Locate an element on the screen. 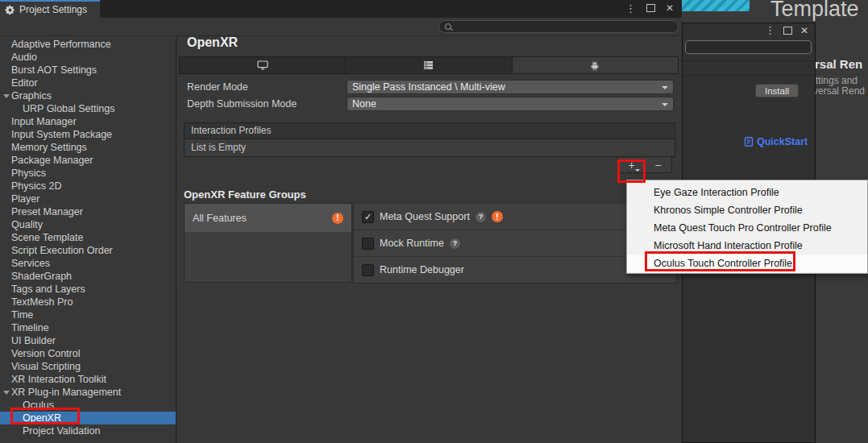 The image size is (868, 443). sidebar-item-label: Input System Package is located at coordinates (61, 135).